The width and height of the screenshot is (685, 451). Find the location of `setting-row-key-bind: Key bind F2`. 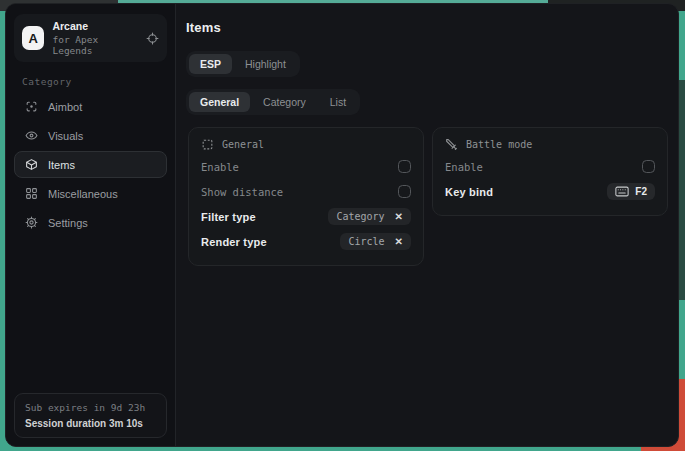

setting-row-key-bind: Key bind F2 is located at coordinates (550, 192).